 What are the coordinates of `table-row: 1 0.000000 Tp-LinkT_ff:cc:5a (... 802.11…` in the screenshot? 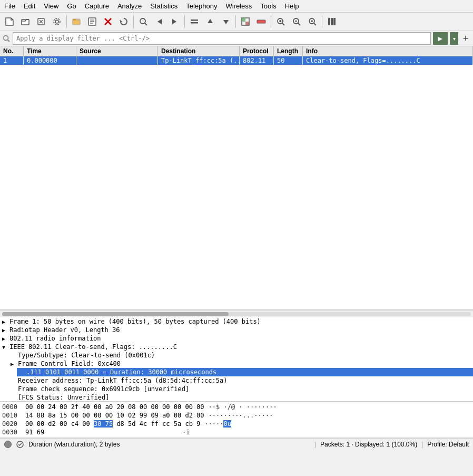 It's located at (236, 61).